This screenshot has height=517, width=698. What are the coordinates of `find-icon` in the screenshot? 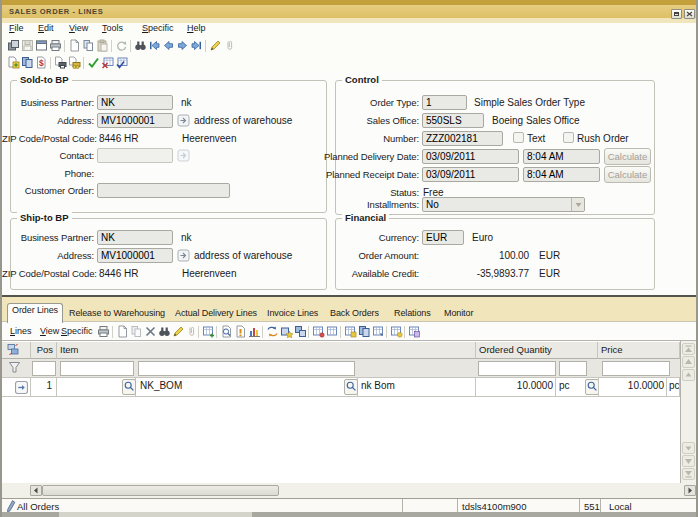 It's located at (140, 46).